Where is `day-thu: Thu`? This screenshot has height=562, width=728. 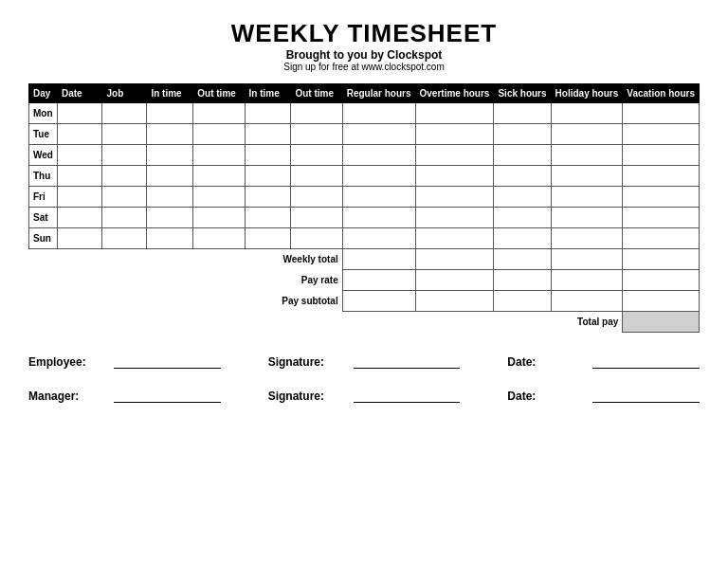 day-thu: Thu is located at coordinates (44, 176).